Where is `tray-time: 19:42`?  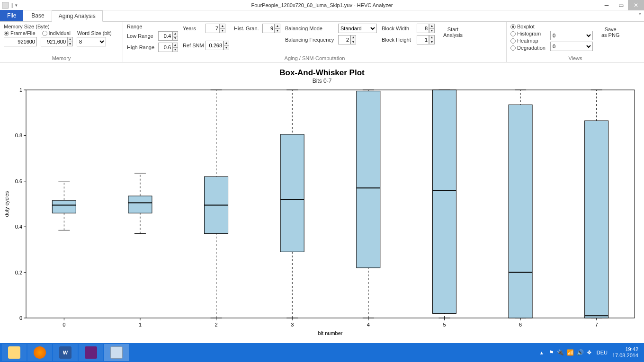
tray-time: 19:42 is located at coordinates (625, 349).